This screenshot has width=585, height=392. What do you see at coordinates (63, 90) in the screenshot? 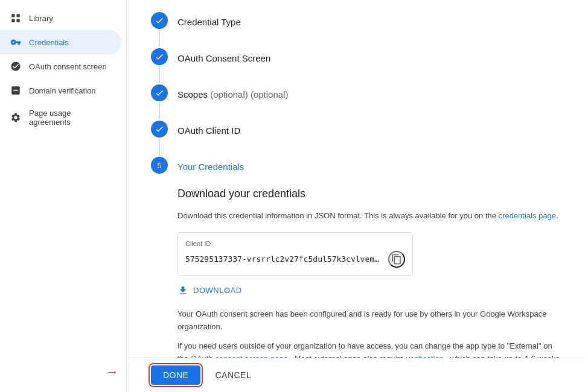
I see `sidebar-item-label: Domain verification` at bounding box center [63, 90].